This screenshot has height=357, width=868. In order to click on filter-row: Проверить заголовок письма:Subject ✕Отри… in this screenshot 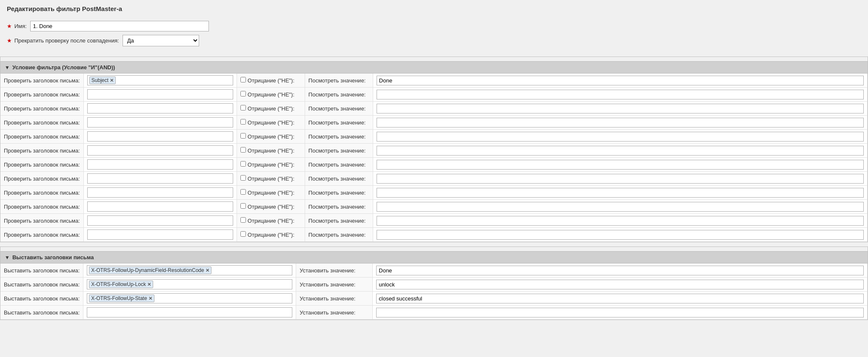, I will do `click(434, 81)`.